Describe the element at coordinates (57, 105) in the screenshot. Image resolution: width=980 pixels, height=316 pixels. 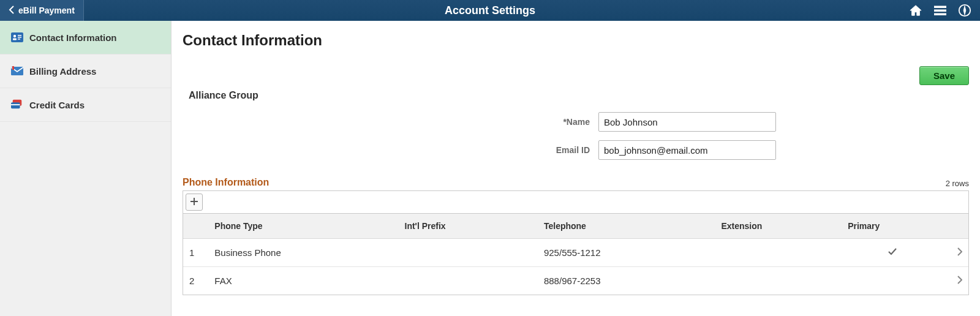
I see `sidebar-item-label: Credit Cards` at that location.